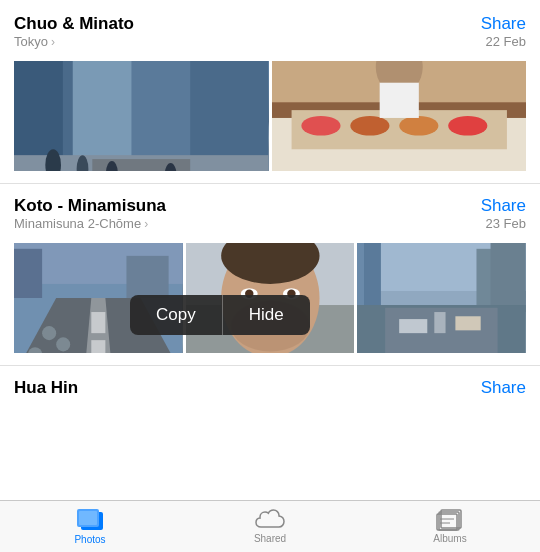 This screenshot has width=540, height=552. What do you see at coordinates (504, 214) in the screenshot?
I see `section-header-right-koto: Share 23 Feb` at bounding box center [504, 214].